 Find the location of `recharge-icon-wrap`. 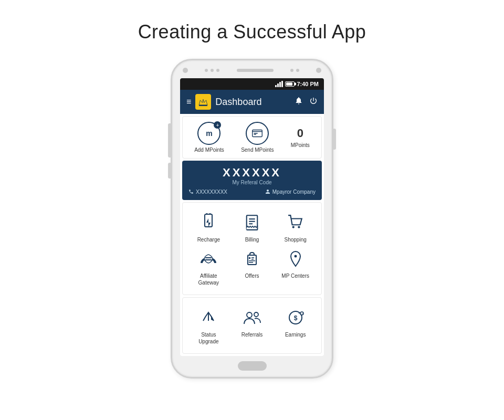

recharge-icon-wrap is located at coordinates (208, 223).